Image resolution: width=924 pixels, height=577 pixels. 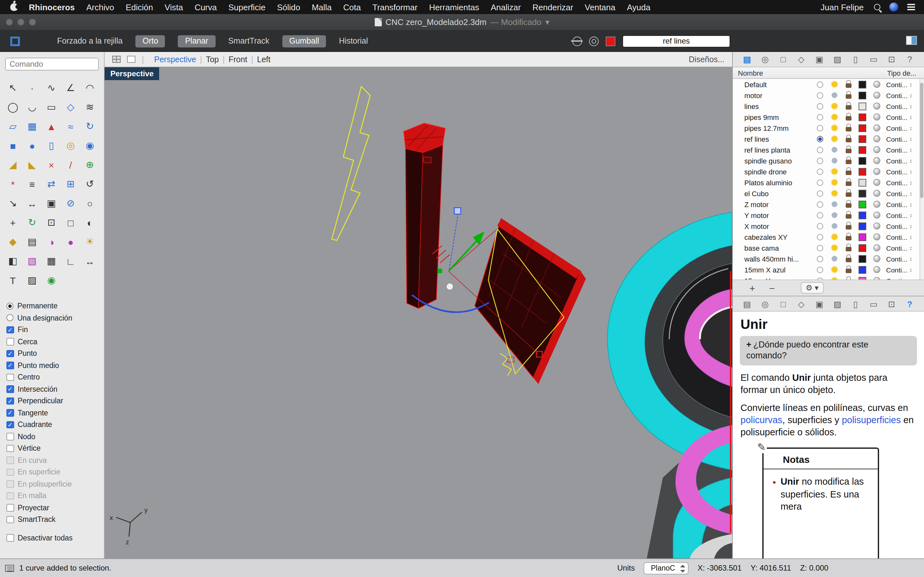 I want to click on extrude-tool: ▲, so click(x=51, y=126).